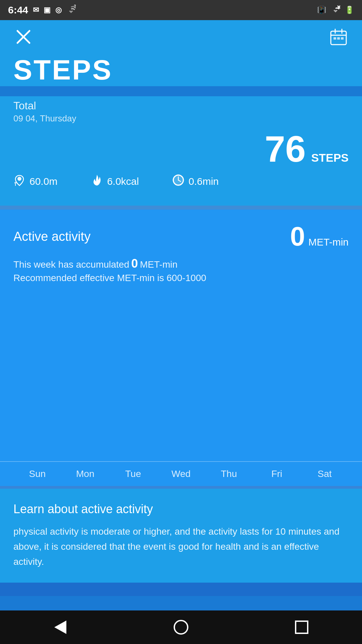  Describe the element at coordinates (181, 208) in the screenshot. I see `section-divider` at that location.